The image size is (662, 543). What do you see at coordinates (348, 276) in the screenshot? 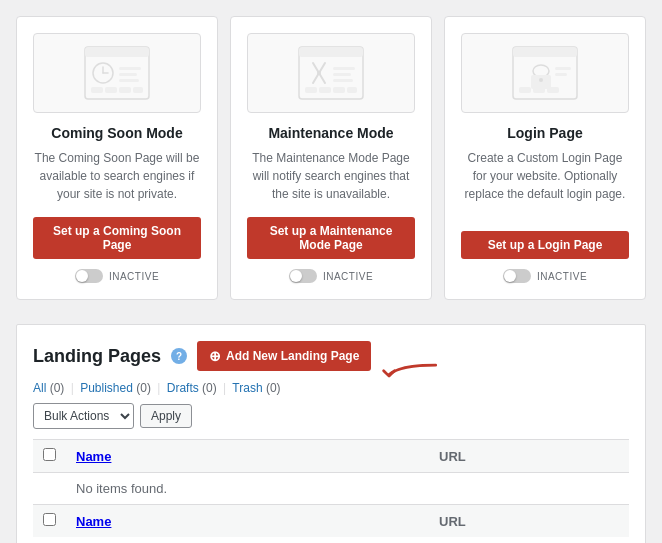
I see `maintenance-status: INACTIVE` at bounding box center [348, 276].